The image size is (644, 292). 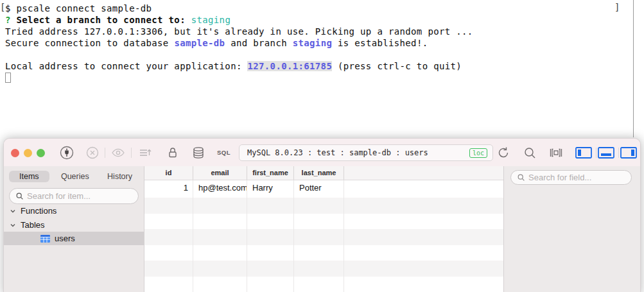 What do you see at coordinates (82, 196) in the screenshot?
I see `item-search-input` at bounding box center [82, 196].